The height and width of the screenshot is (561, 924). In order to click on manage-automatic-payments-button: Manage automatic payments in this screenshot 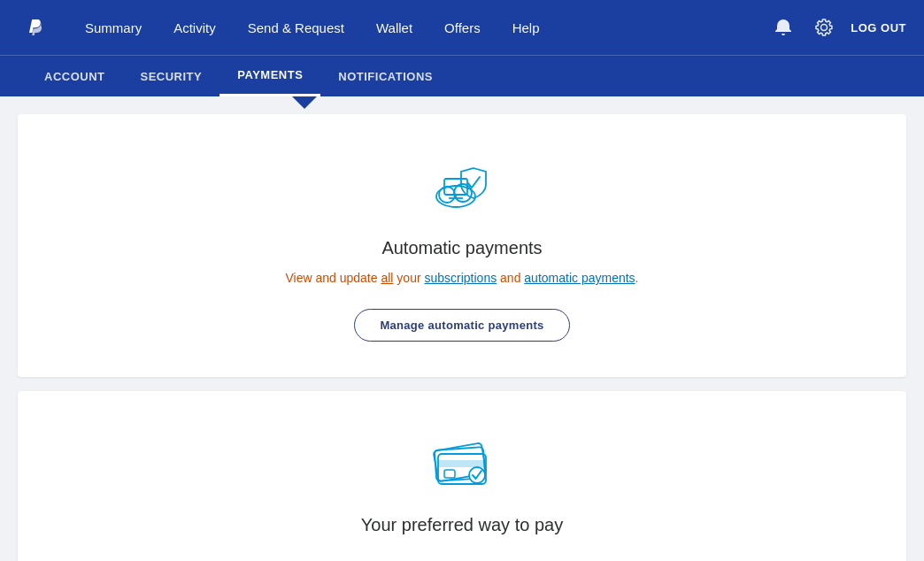, I will do `click(462, 326)`.